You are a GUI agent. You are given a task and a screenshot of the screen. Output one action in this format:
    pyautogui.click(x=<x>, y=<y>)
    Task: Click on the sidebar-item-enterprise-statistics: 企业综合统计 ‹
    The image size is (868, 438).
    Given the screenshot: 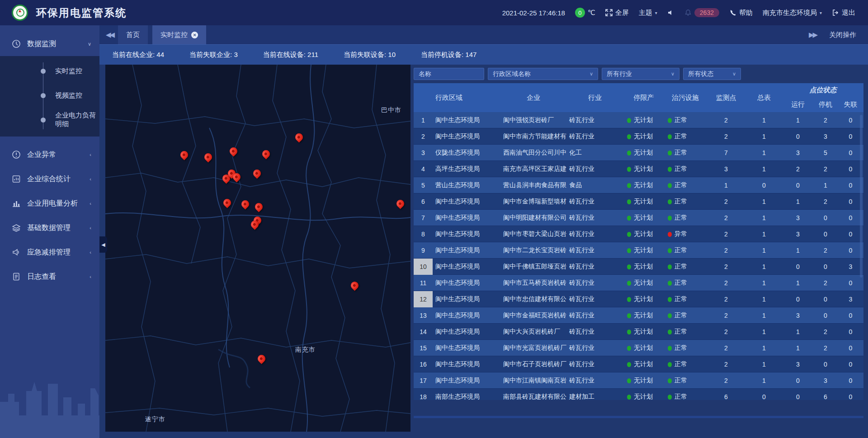 What is the action you would take?
    pyautogui.click(x=50, y=179)
    